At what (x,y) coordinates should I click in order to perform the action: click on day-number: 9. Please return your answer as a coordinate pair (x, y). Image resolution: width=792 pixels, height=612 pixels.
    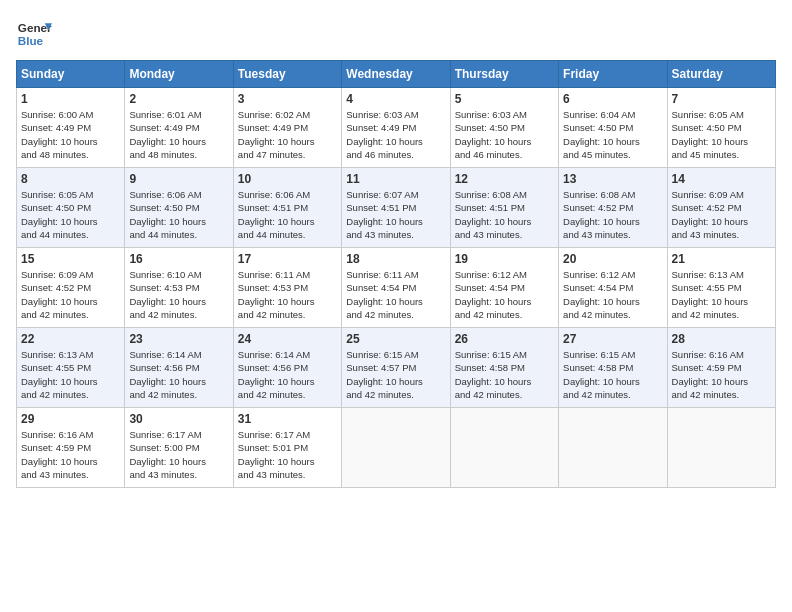
    Looking at the image, I should click on (178, 179).